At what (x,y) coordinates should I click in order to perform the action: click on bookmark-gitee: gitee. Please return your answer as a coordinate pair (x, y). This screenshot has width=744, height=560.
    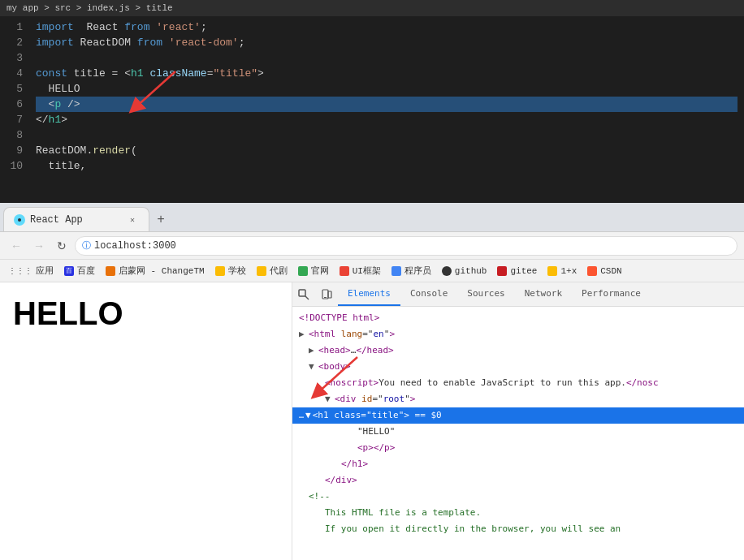
    Looking at the image, I should click on (517, 271).